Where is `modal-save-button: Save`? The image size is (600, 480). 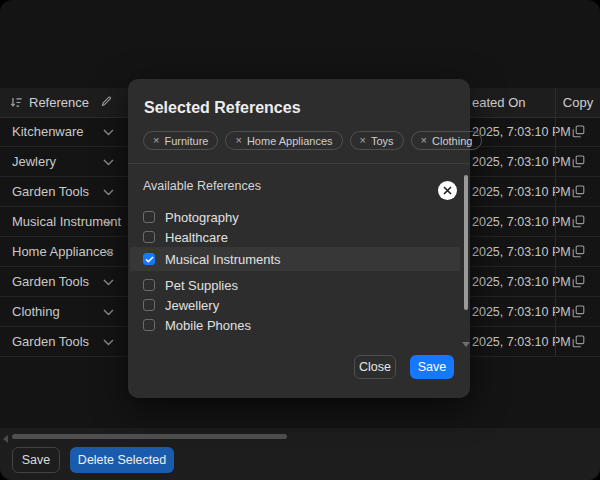 modal-save-button: Save is located at coordinates (432, 367).